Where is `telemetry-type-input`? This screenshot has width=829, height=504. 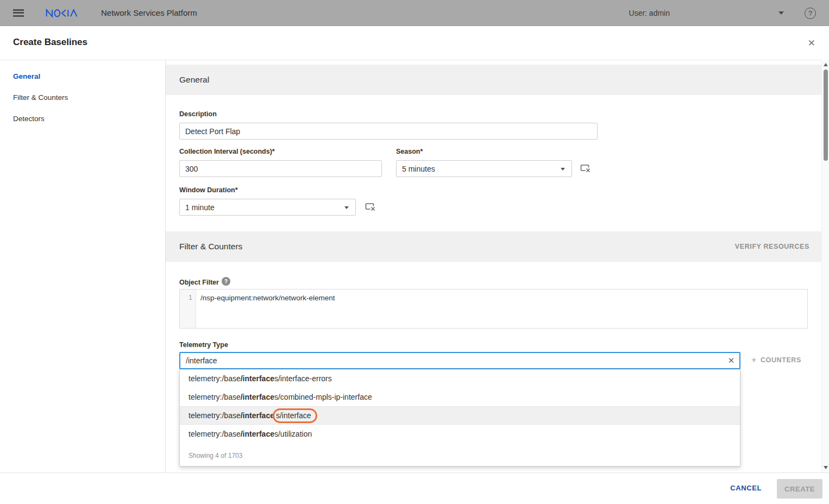
telemetry-type-input is located at coordinates (452, 361).